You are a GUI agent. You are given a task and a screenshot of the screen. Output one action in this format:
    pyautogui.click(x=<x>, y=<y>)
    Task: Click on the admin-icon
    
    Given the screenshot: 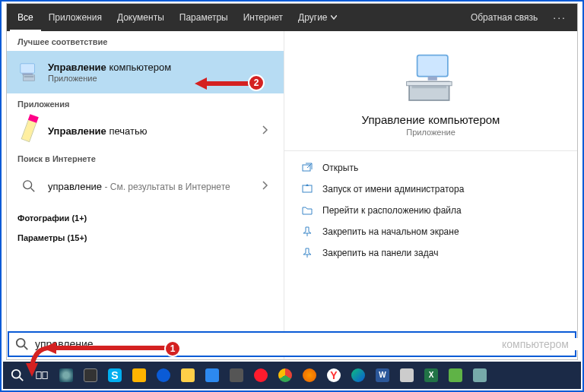 What is the action you would take?
    pyautogui.click(x=307, y=189)
    